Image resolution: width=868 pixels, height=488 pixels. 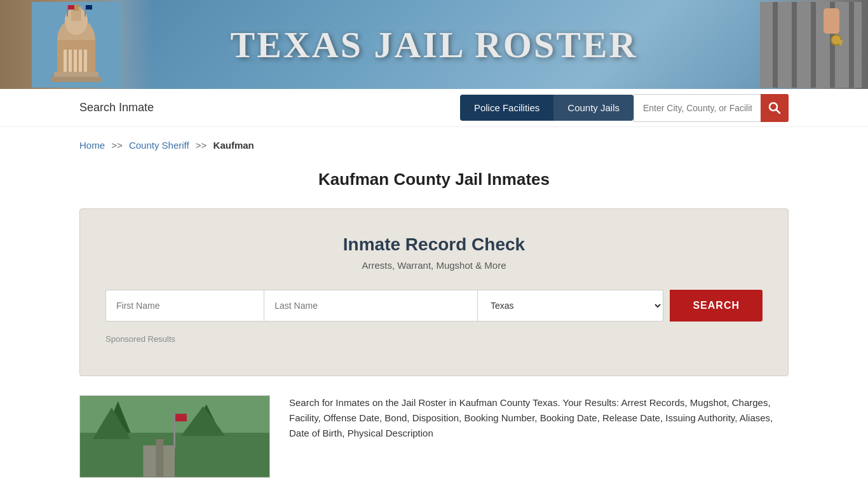 What do you see at coordinates (184, 306) in the screenshot?
I see `first-name-input` at bounding box center [184, 306].